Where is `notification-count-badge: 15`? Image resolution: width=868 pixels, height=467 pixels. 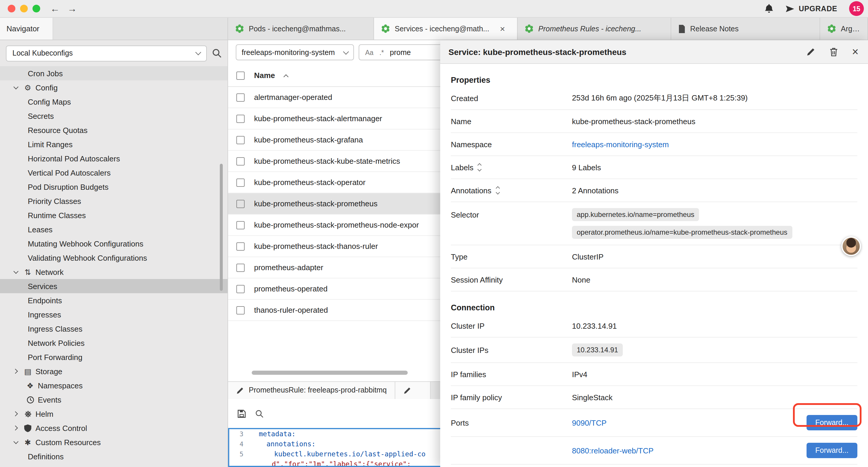
notification-count-badge: 15 is located at coordinates (857, 9).